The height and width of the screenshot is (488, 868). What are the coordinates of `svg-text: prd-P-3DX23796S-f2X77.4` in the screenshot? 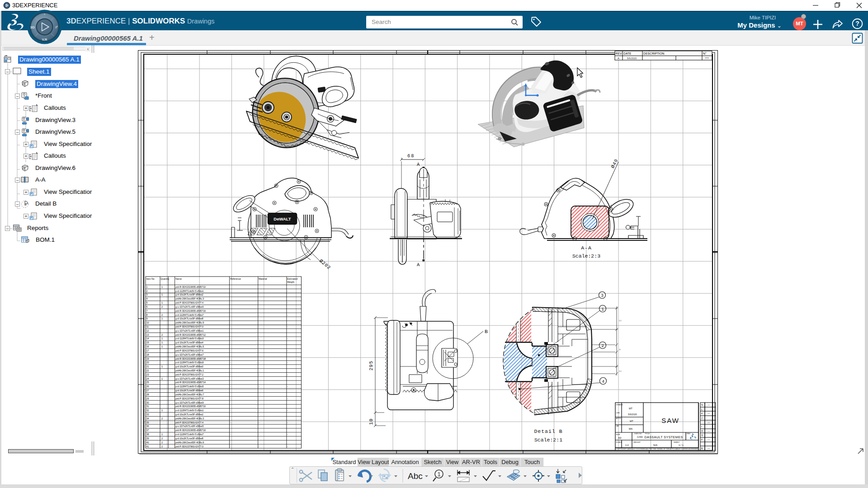 It's located at (189, 303).